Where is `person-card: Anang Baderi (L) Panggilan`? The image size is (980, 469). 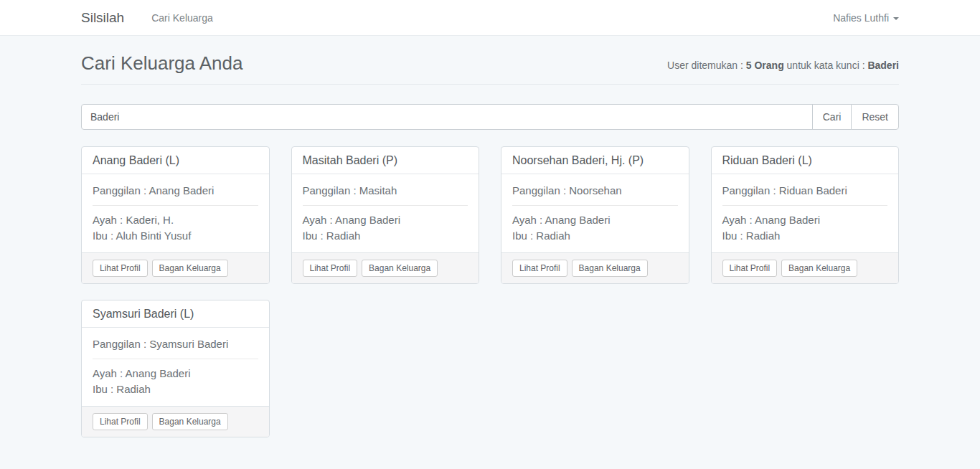
person-card: Anang Baderi (L) Panggilan is located at coordinates (175, 215).